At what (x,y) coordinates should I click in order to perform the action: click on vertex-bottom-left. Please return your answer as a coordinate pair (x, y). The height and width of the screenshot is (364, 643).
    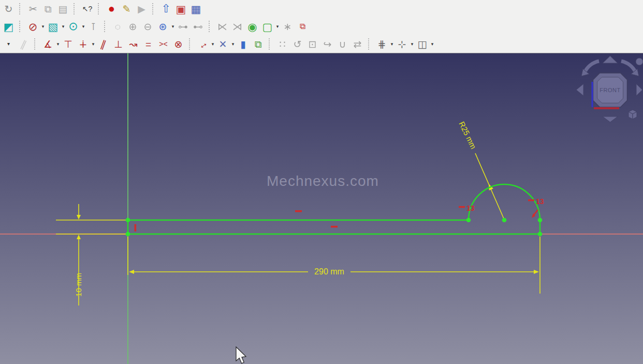
    Looking at the image, I should click on (128, 234).